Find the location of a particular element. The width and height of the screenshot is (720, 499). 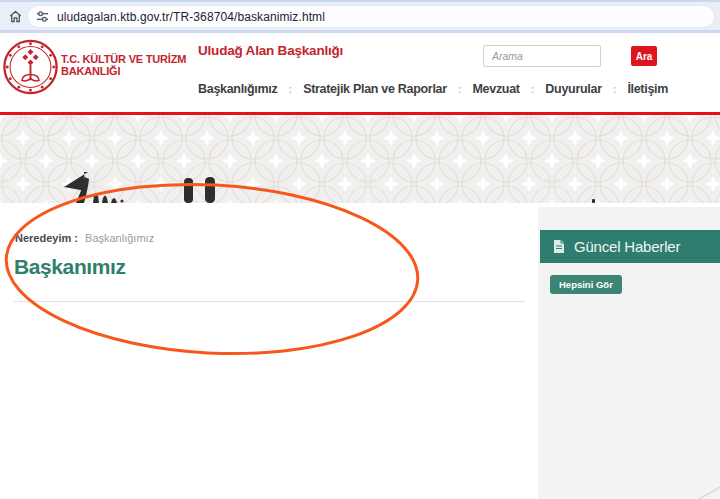

nav-item-iletisim: İletişim is located at coordinates (648, 89).